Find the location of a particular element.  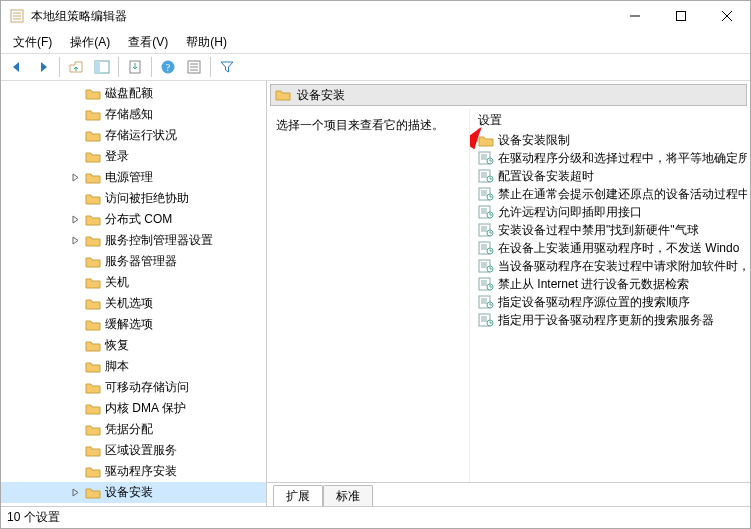

list-items: 设备安装限制在驱动程序分级和选择过程中，将平等地确定所配置设备安装超时禁止在通常… is located at coordinates (608, 230).